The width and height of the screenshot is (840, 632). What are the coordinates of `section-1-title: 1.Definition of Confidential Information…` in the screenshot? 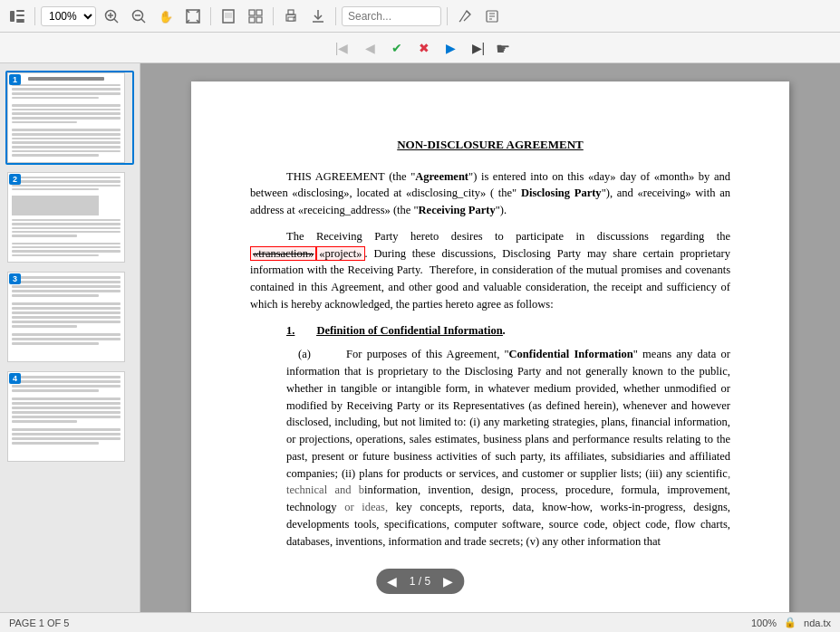 It's located at (490, 331).